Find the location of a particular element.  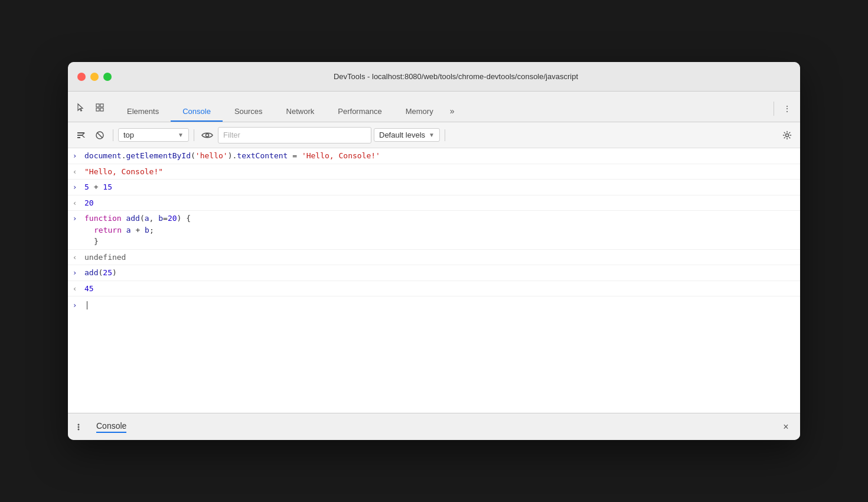

console-input-text: function add(a, b=20) { is located at coordinates (439, 219).